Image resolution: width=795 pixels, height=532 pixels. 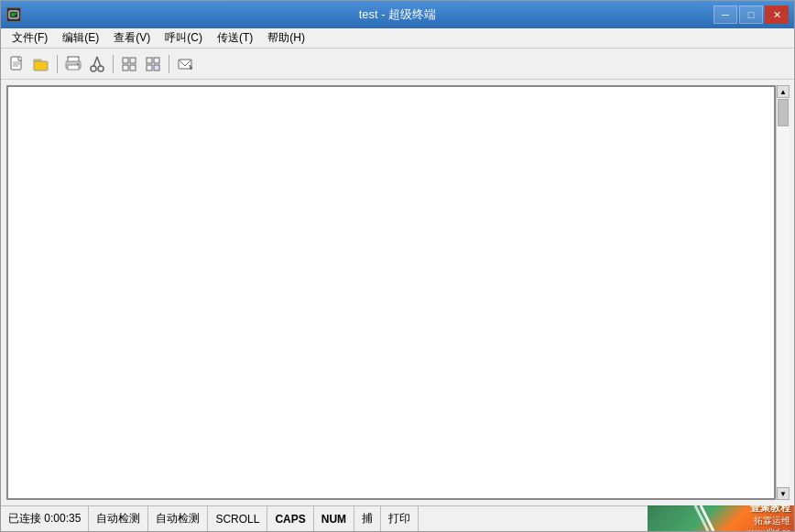 I want to click on menu-view: 查看(V), so click(x=132, y=38).